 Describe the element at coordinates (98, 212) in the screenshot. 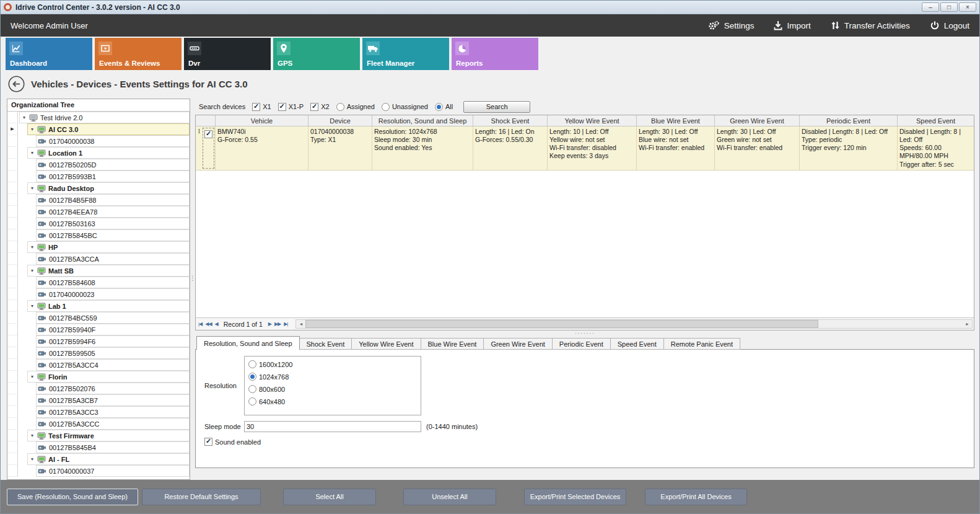

I see `tree-item: 00127B4EEA78` at that location.